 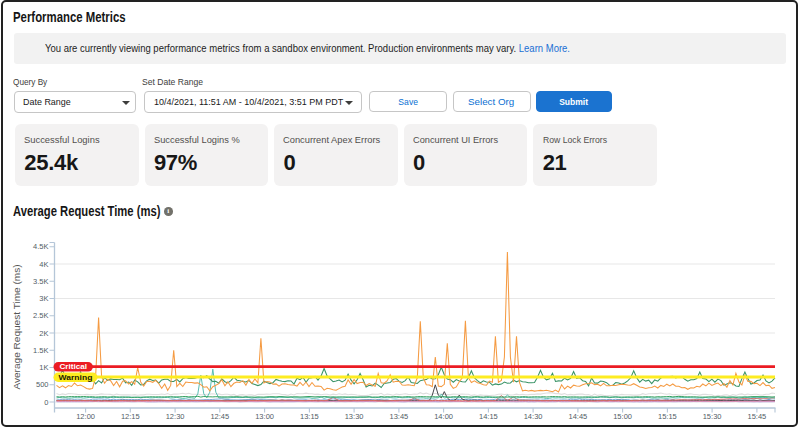 I want to click on svg-text: 15:45, so click(x=758, y=416).